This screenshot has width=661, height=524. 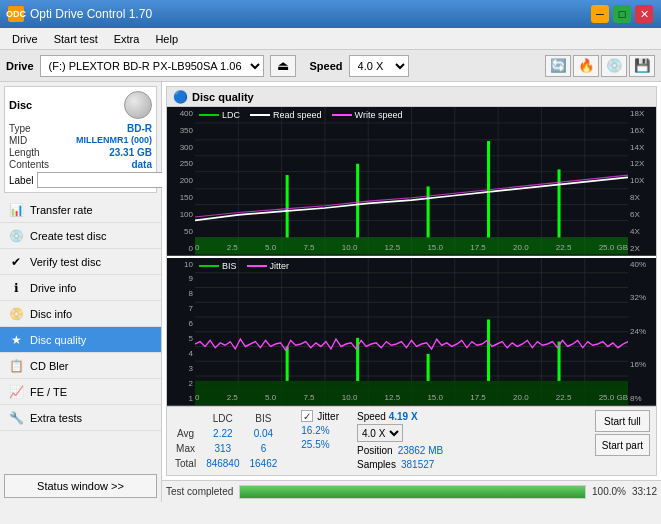 I want to click on jitter-label: Jitter, so click(x=328, y=416).